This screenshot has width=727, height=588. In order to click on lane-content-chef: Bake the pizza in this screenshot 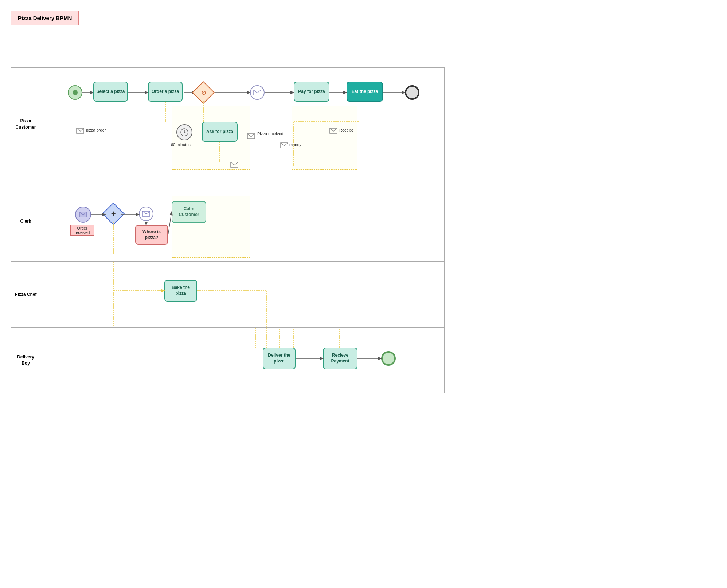, I will do `click(242, 294)`.